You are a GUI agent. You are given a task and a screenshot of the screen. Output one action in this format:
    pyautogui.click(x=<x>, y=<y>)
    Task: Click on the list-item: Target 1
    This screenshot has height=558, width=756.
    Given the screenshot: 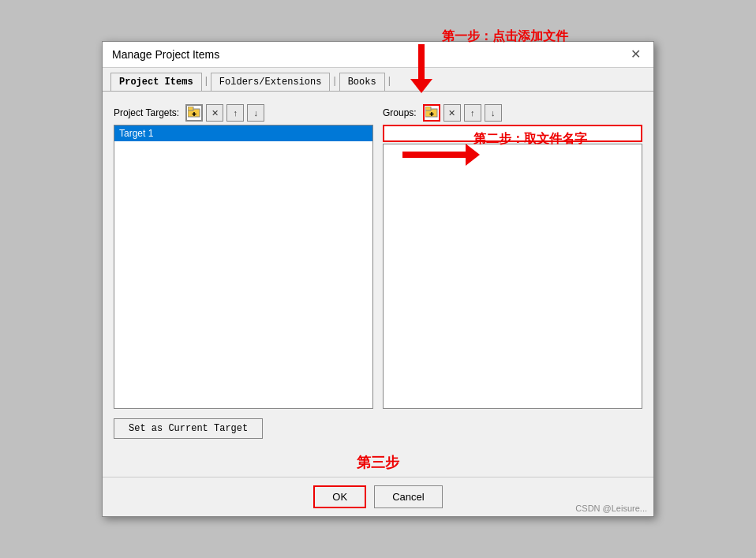 What is the action you would take?
    pyautogui.click(x=243, y=133)
    